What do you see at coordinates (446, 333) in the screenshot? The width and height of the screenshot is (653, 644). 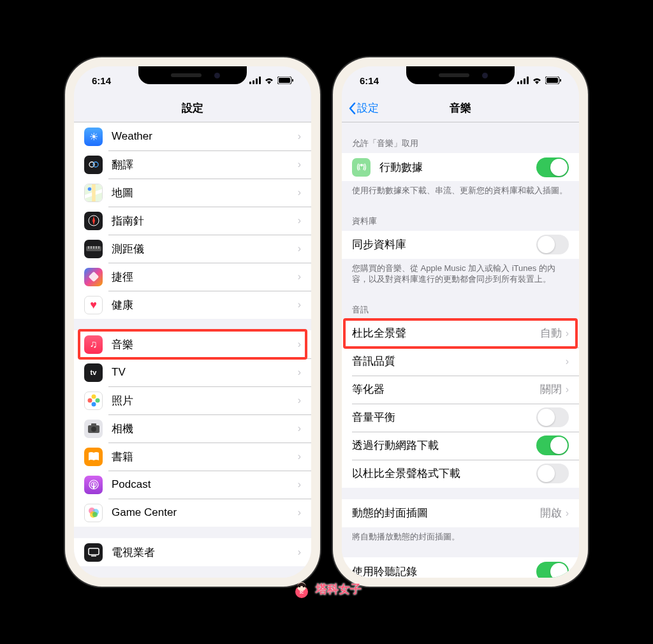 I see `row-label: 杜比全景聲` at bounding box center [446, 333].